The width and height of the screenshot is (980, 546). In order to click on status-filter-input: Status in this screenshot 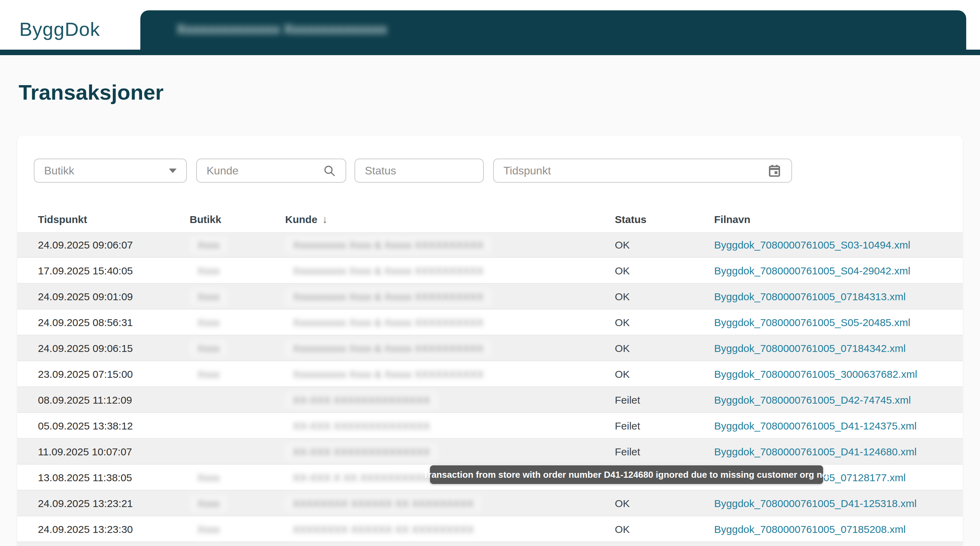, I will do `click(419, 170)`.